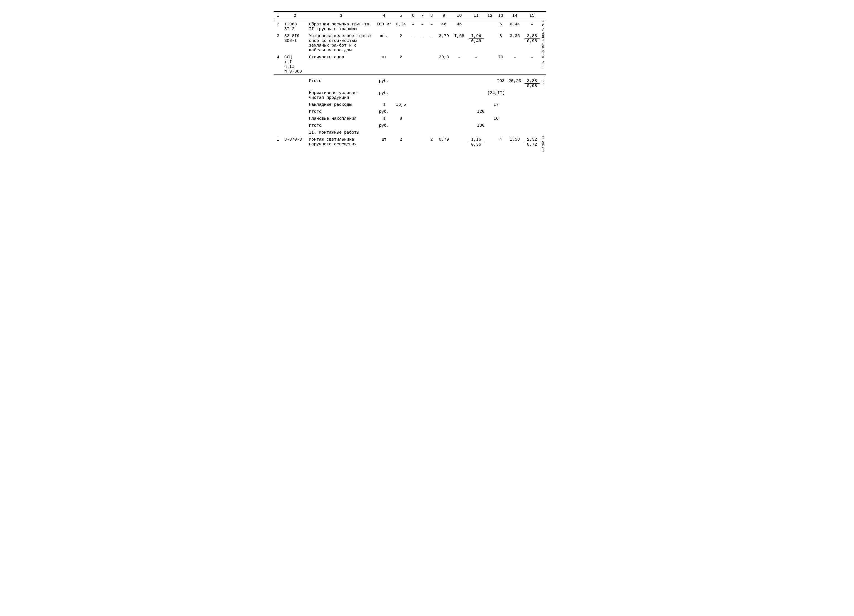 The image size is (854, 616). Describe the element at coordinates (447, 118) in the screenshot. I see `plan-spacer` at that location.